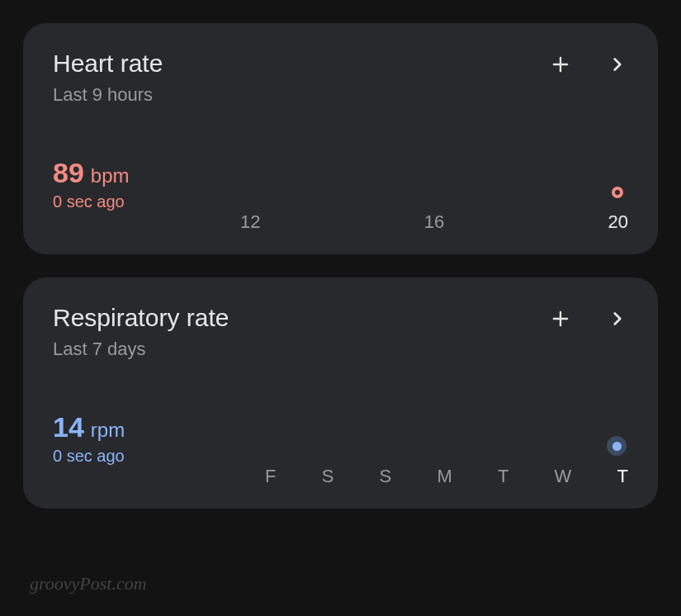  I want to click on resp-data-marker, so click(617, 446).